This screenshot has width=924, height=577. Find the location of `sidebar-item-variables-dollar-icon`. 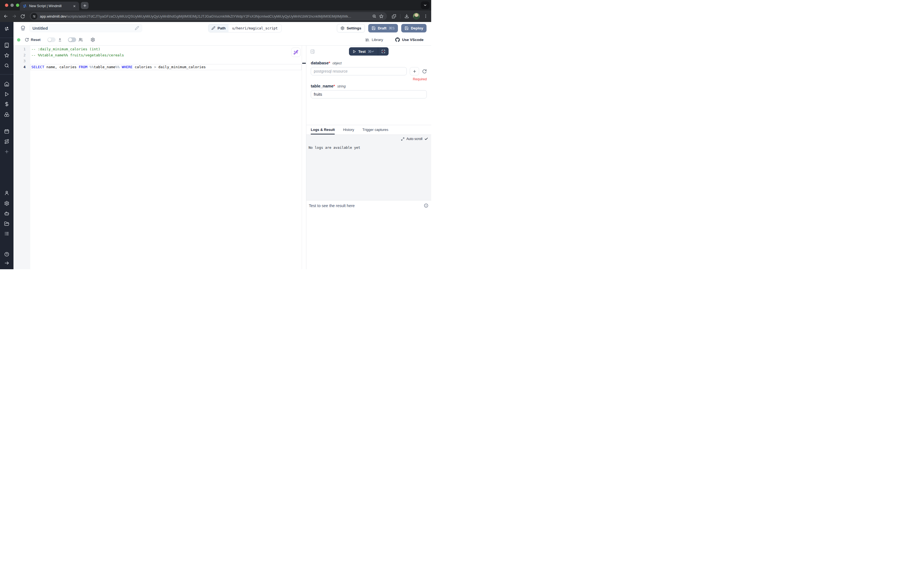

sidebar-item-variables-dollar-icon is located at coordinates (7, 104).